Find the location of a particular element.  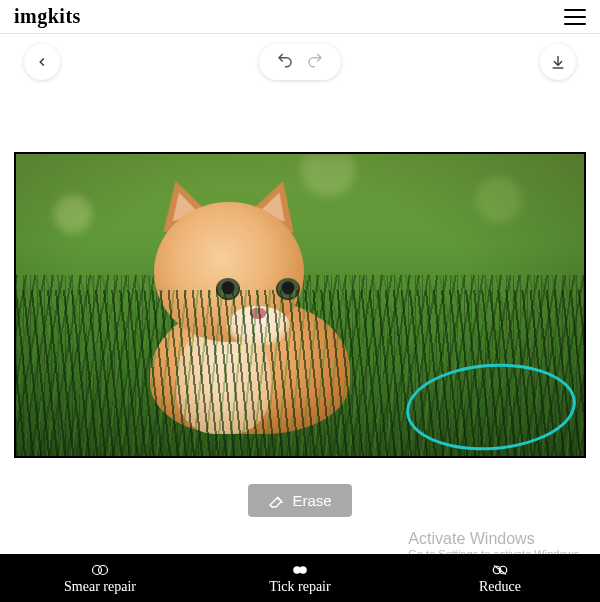

redo-icon is located at coordinates (315, 60).